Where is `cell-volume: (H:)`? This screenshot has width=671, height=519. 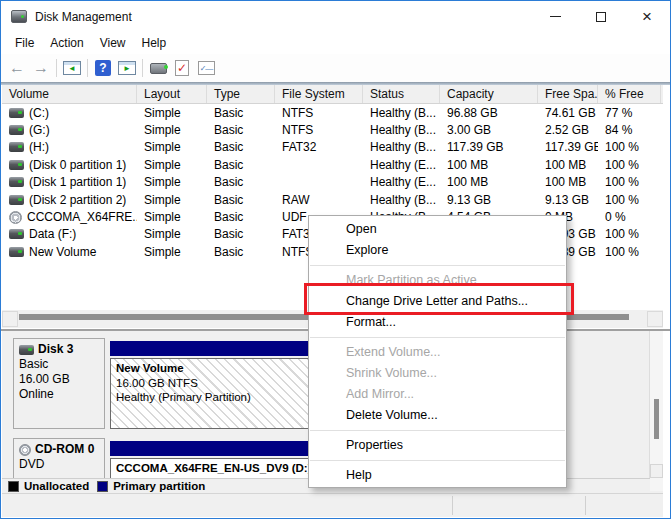 cell-volume: (H:) is located at coordinates (70, 147).